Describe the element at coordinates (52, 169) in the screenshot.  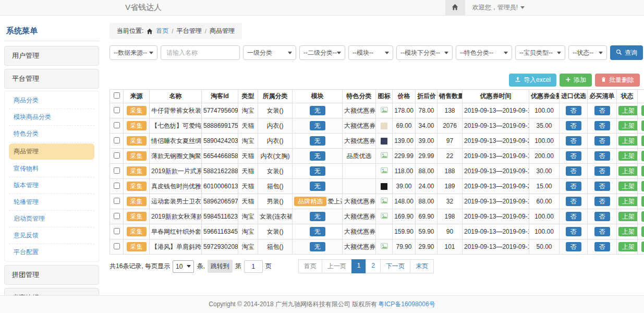
I see `sidebar-subitem-宣传物料: 宣传物料` at that location.